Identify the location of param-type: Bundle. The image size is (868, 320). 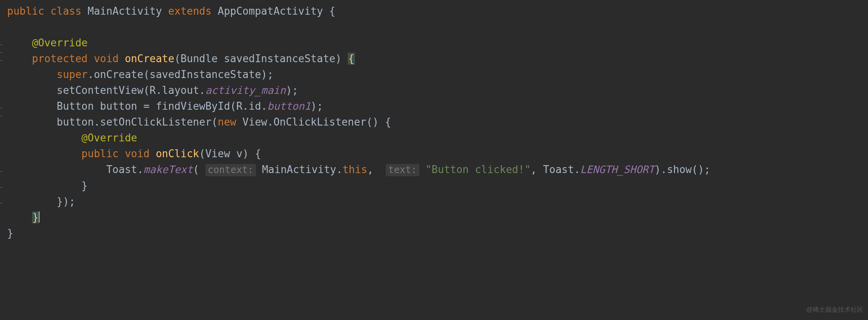
(199, 59).